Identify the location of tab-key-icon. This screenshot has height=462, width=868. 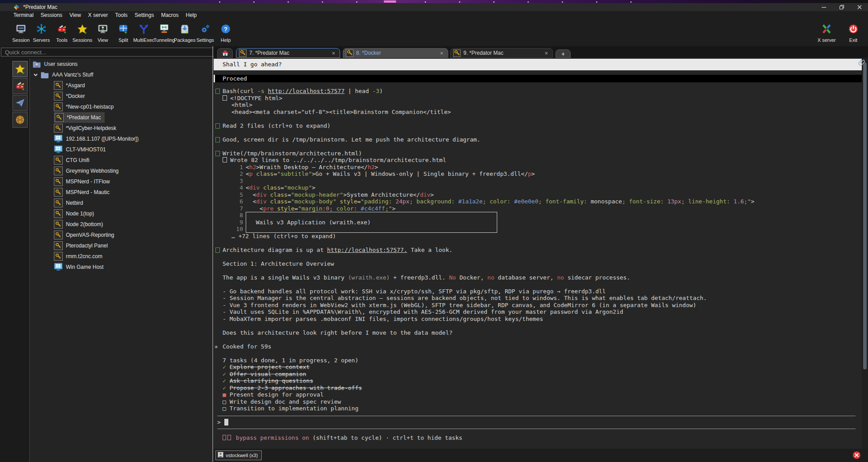
(457, 53).